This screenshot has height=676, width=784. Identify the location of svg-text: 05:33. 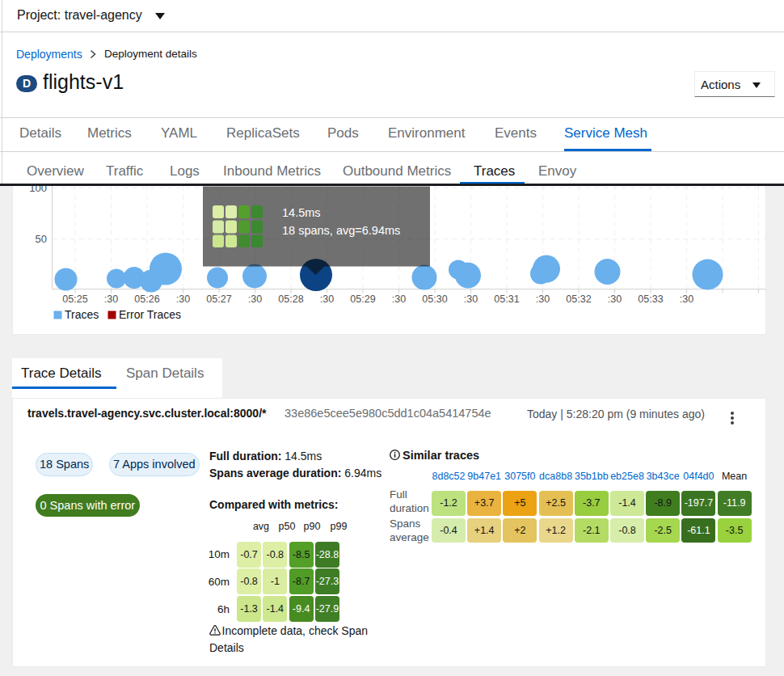
(650, 299).